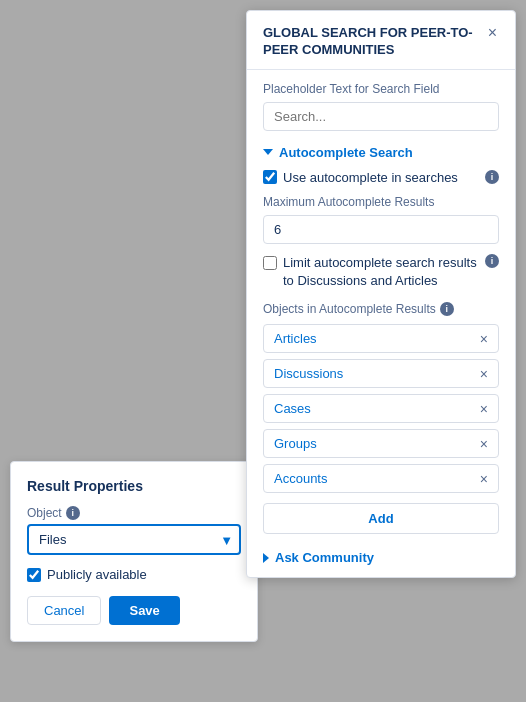 The image size is (526, 702). Describe the element at coordinates (134, 610) in the screenshot. I see `action-buttons: Cancel Save` at that location.